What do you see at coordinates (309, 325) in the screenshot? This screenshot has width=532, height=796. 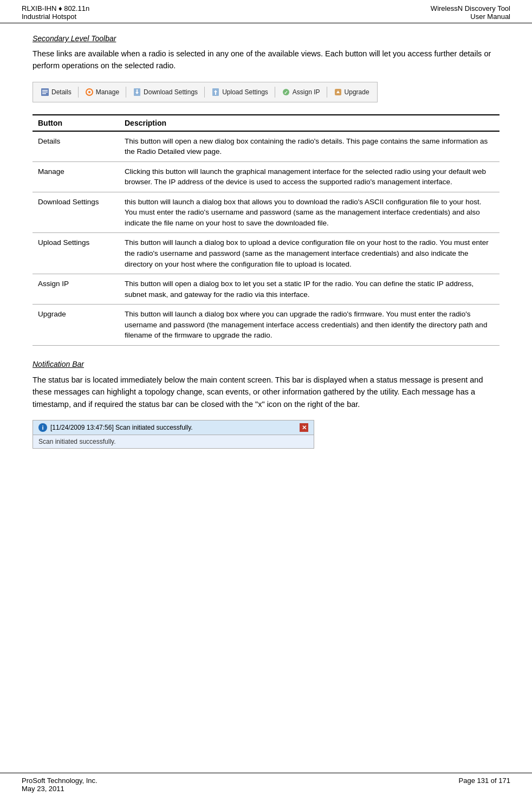 I see `table-cell-description: This button will launch a dialog box whe…` at bounding box center [309, 325].